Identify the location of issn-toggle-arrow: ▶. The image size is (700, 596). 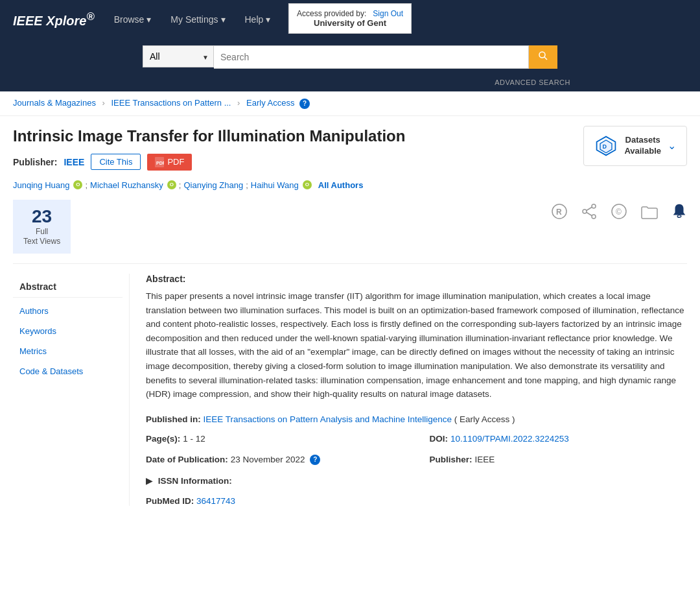
(149, 481).